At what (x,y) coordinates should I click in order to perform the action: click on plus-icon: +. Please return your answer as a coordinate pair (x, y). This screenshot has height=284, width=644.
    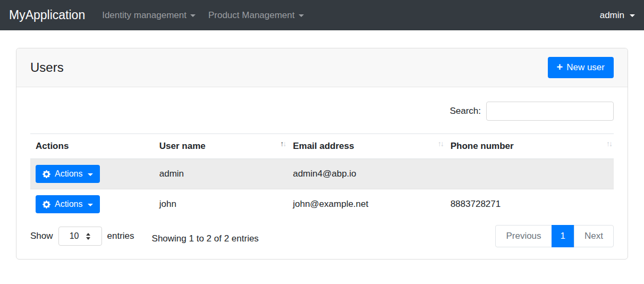
    Looking at the image, I should click on (560, 67).